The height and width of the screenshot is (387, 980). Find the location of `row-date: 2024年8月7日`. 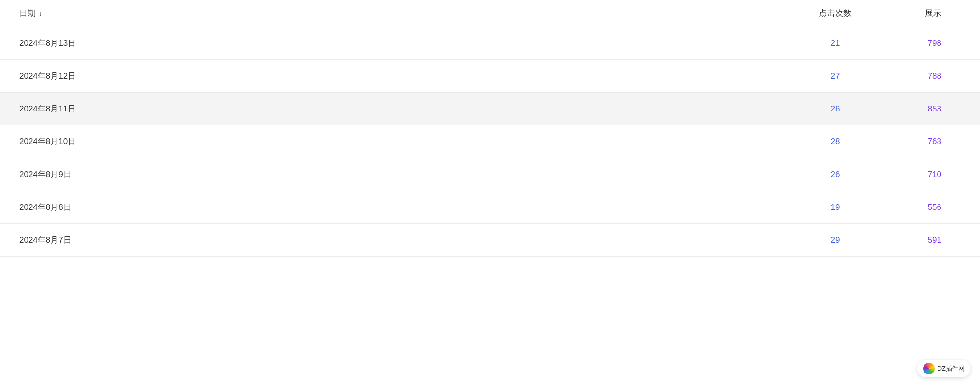

row-date: 2024年8月7日 is located at coordinates (403, 240).